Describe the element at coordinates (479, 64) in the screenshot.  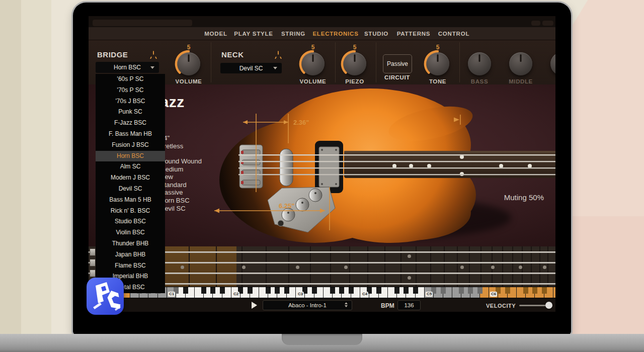
I see `knob-bass: BASS` at that location.